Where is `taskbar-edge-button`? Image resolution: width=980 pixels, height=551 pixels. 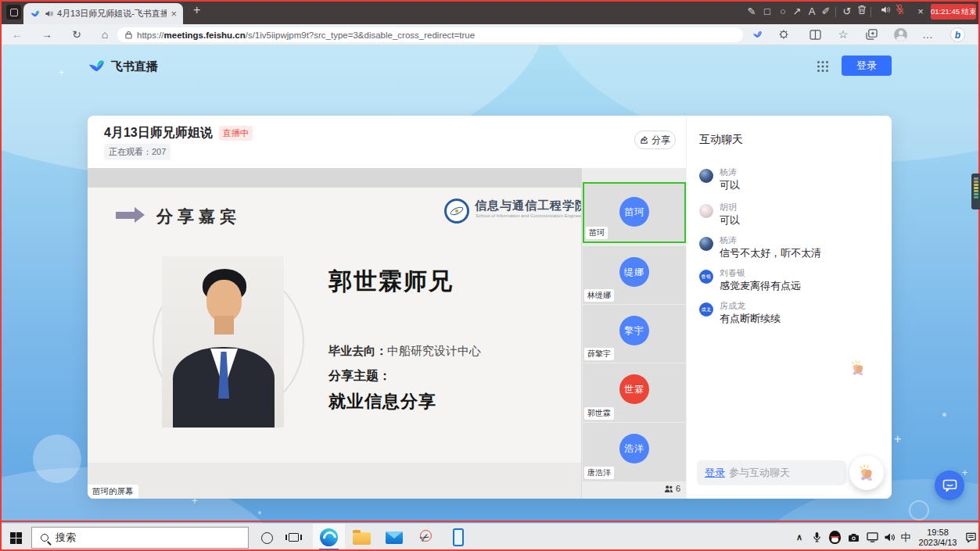 taskbar-edge-button is located at coordinates (328, 538).